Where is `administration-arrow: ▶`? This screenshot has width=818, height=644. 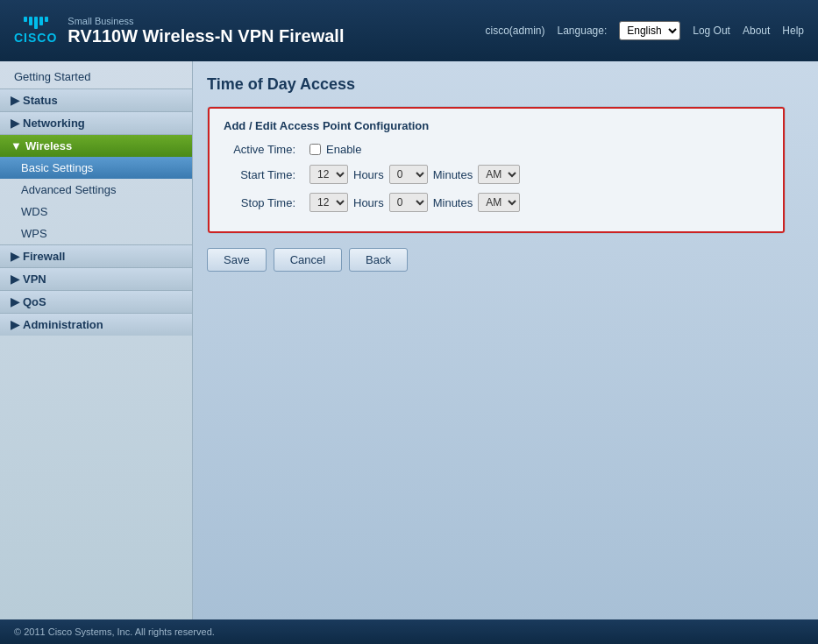 administration-arrow: ▶ is located at coordinates (15, 324).